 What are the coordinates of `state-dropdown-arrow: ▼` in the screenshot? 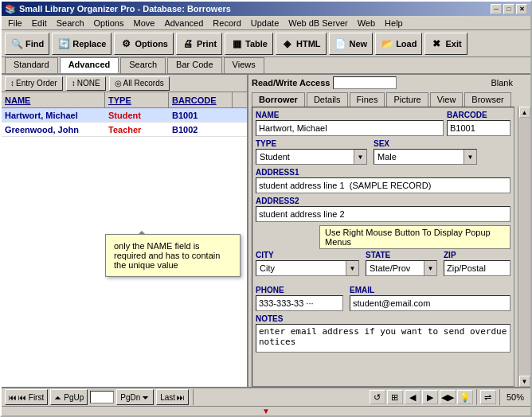 It's located at (430, 268).